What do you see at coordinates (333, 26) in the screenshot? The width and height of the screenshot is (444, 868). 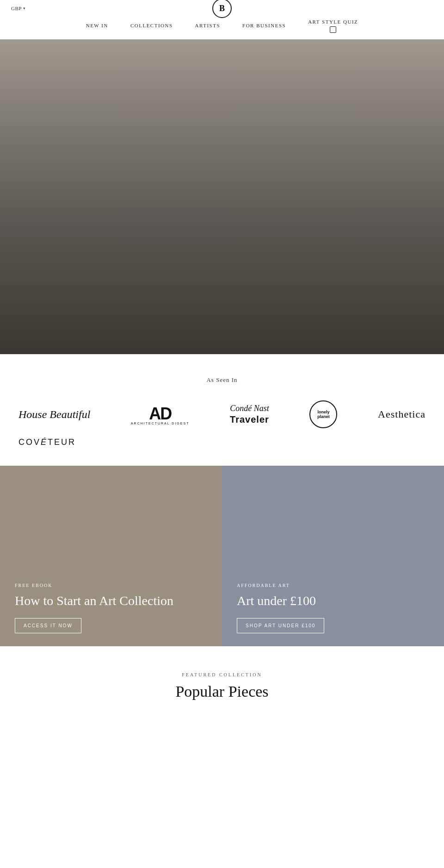 I see `nav-item-art-style-quiz: ART STYLE QUIZ` at bounding box center [333, 26].